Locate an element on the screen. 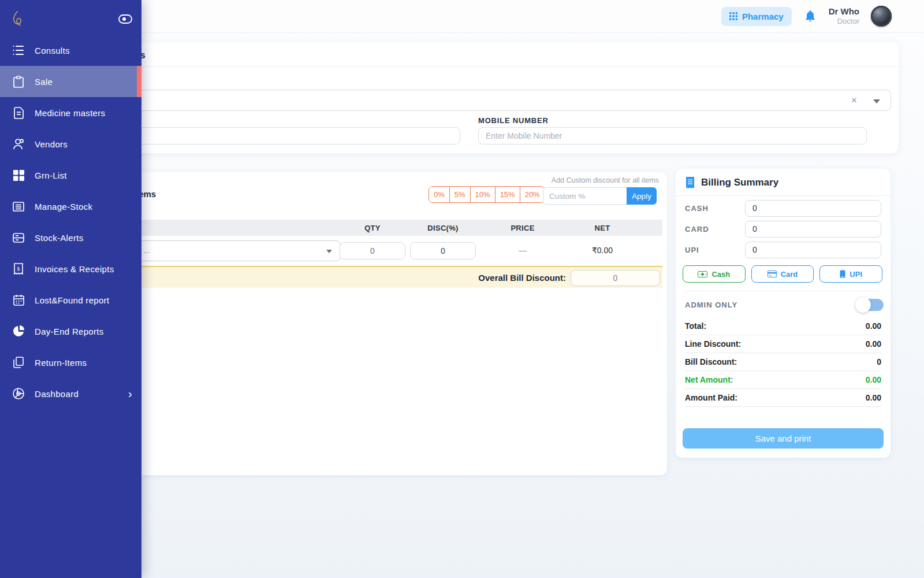 Image resolution: width=924 pixels, height=578 pixels. card-amount-input is located at coordinates (813, 229).